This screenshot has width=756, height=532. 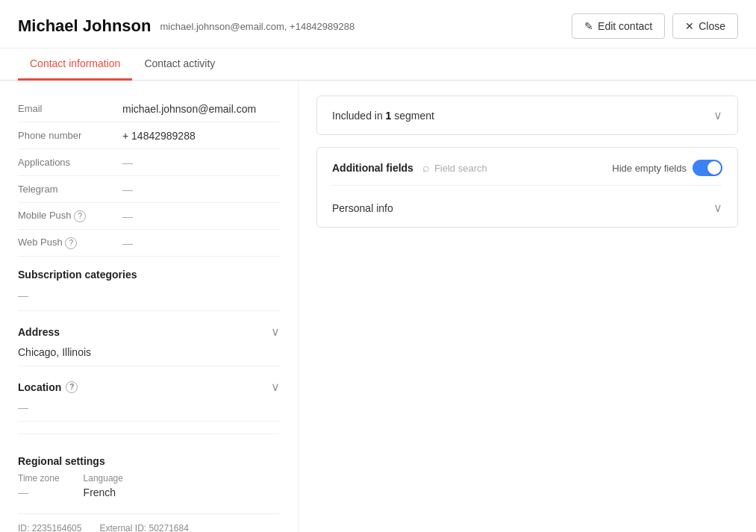 I want to click on regional-grid: Time zone — Language French, so click(x=149, y=486).